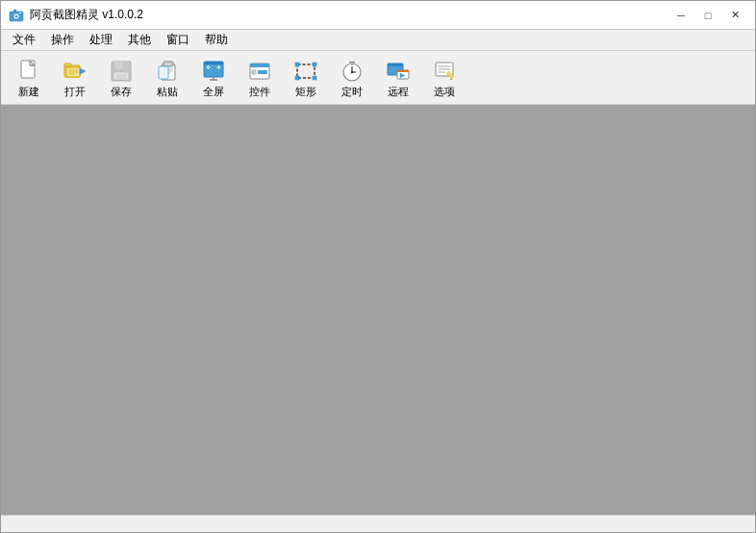  I want to click on fullscreen-label: 全屏, so click(214, 92).